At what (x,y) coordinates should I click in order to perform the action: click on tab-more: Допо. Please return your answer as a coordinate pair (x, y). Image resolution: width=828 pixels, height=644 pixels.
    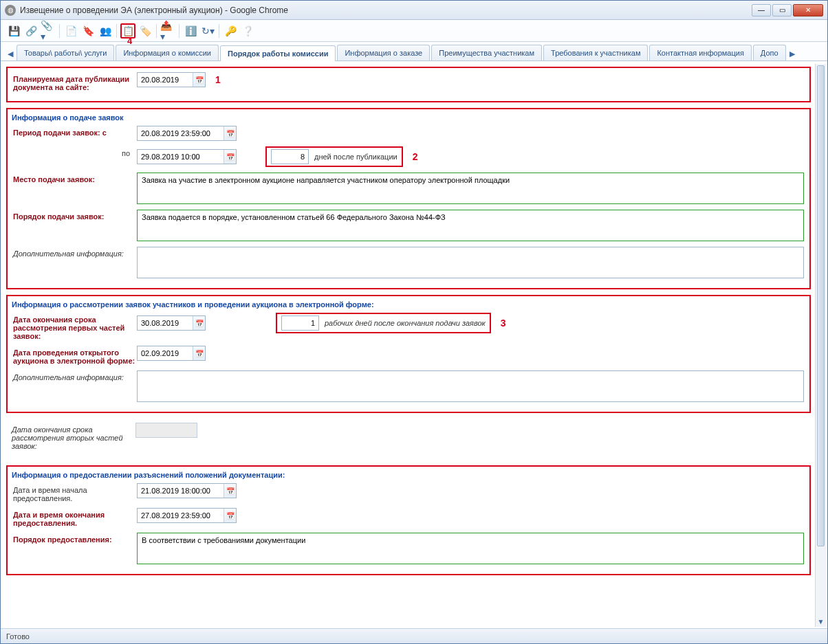
    Looking at the image, I should click on (770, 52).